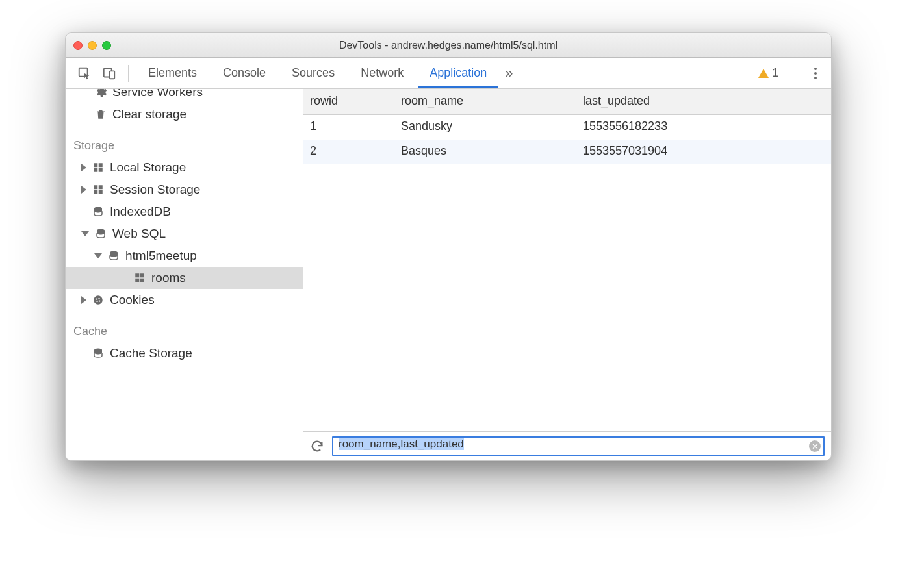 The image size is (924, 565). Describe the element at coordinates (815, 73) in the screenshot. I see `settings-menu-icon` at that location.